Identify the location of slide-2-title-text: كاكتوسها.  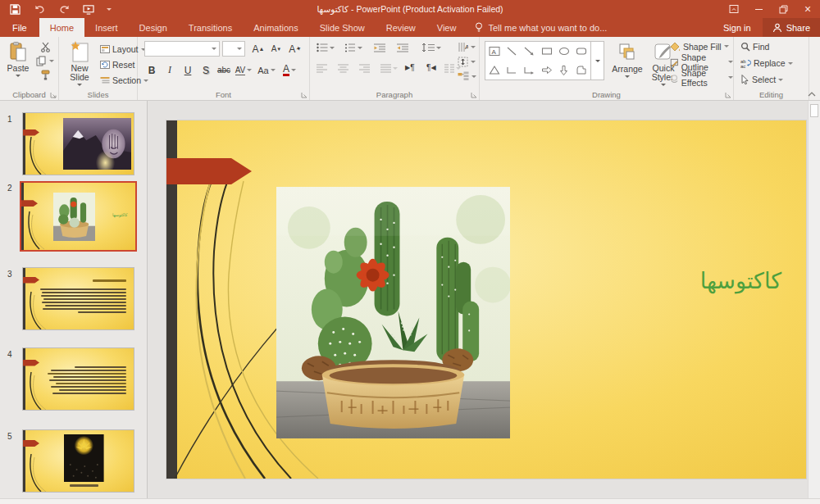
(120, 215).